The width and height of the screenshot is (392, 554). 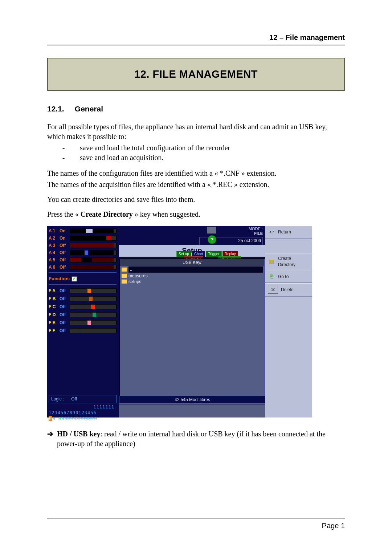 What do you see at coordinates (196, 439) in the screenshot?
I see `after-paragraph: ➔ HD / USB key: read / write on internal…` at bounding box center [196, 439].